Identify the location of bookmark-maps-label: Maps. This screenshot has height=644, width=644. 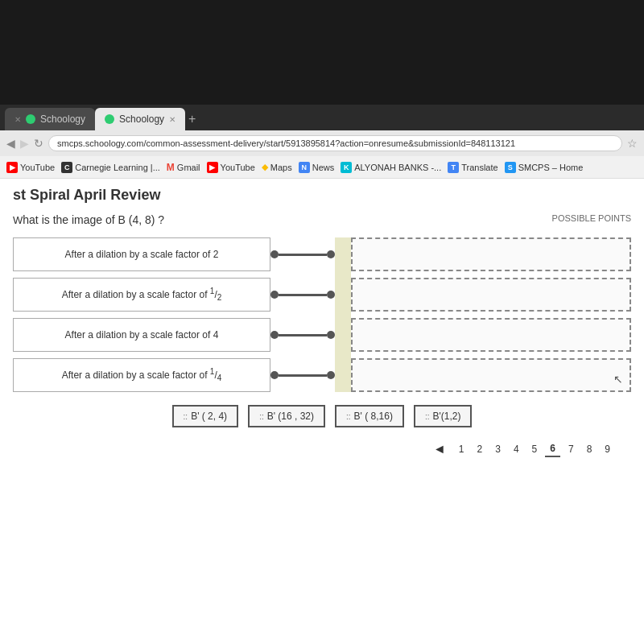
(282, 167).